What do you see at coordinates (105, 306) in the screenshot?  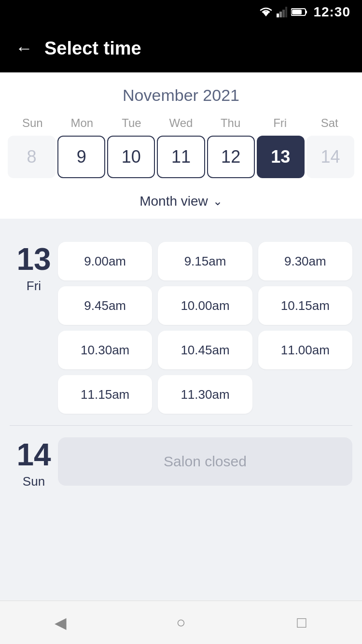 I see `timeslot-945am: 9.45am` at bounding box center [105, 306].